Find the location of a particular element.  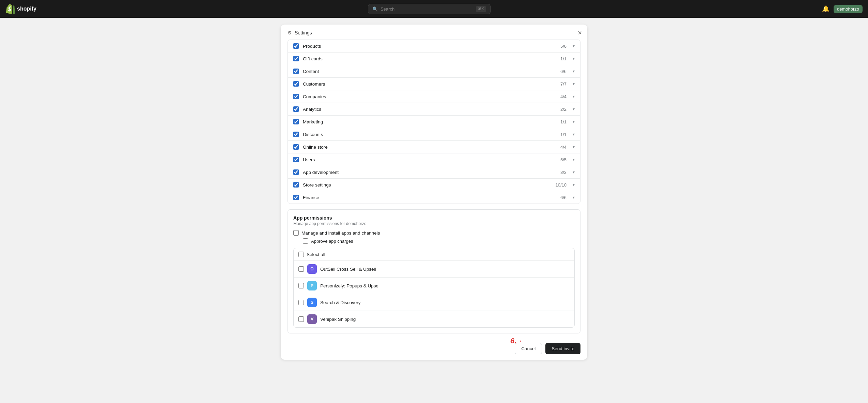

search-shortcut: ⌘K is located at coordinates (481, 9).